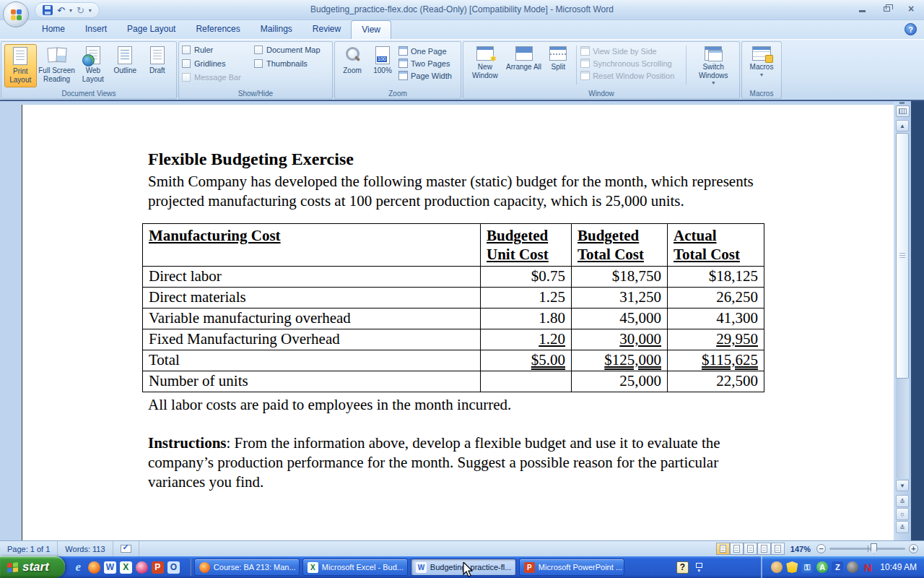  What do you see at coordinates (29, 549) in the screenshot?
I see `page-count-status: Page: 1 of 1` at bounding box center [29, 549].